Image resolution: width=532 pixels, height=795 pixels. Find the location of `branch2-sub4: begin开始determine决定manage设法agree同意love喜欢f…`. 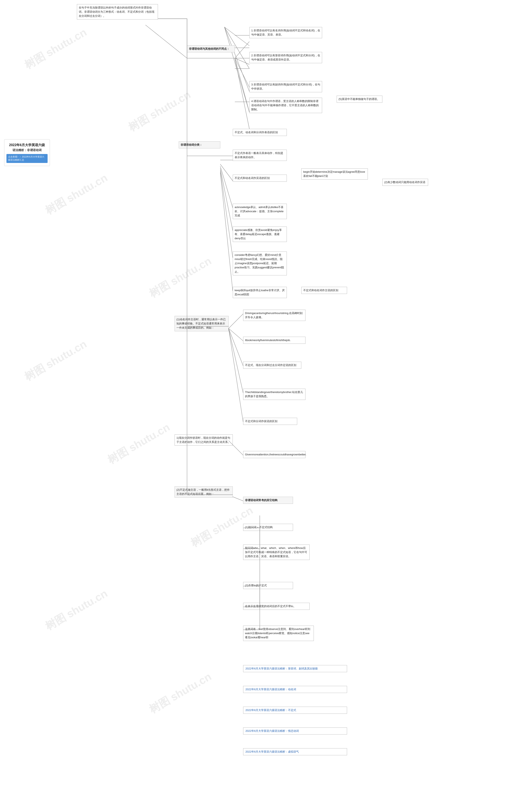

branch2-sub4: begin开始determine决定manage设法agree同意love喜欢f… is located at coordinates (335, 174).